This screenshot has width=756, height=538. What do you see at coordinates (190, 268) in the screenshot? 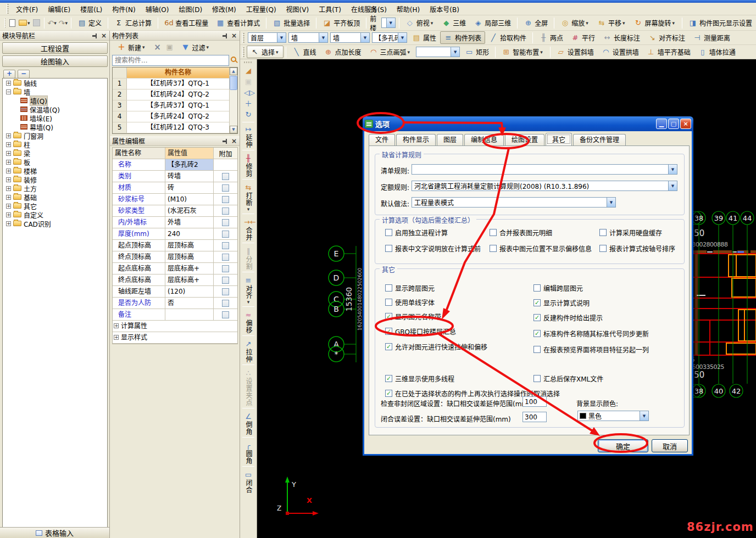
I see `property-value: 层底标高+` at bounding box center [190, 268].